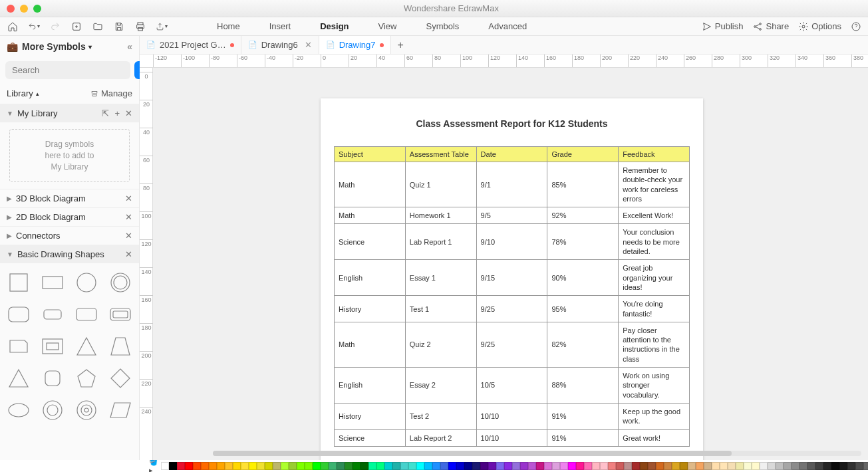  What do you see at coordinates (583, 386) in the screenshot?
I see `cell: 88%` at bounding box center [583, 386].